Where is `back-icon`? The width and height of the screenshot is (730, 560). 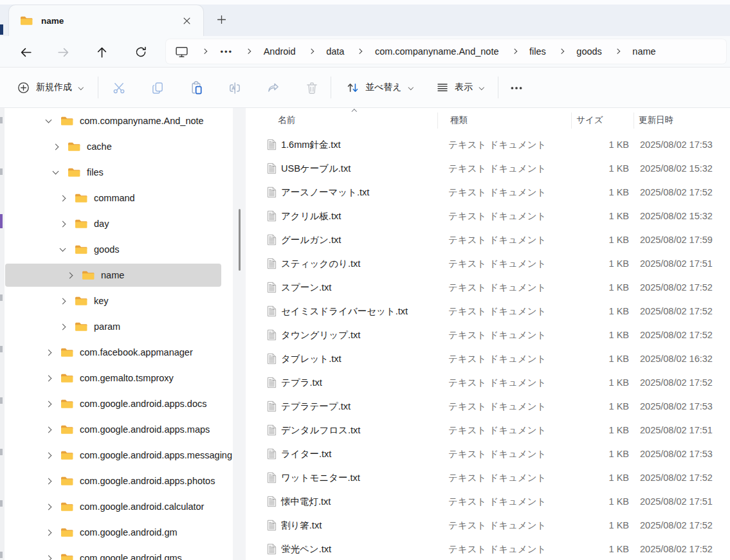
back-icon is located at coordinates (26, 52).